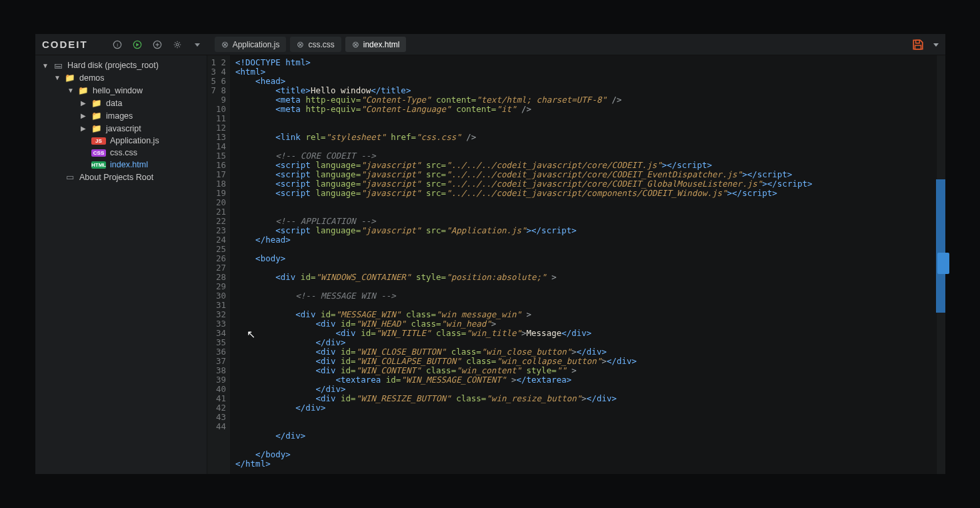  I want to click on tree-label: javascript, so click(124, 129).